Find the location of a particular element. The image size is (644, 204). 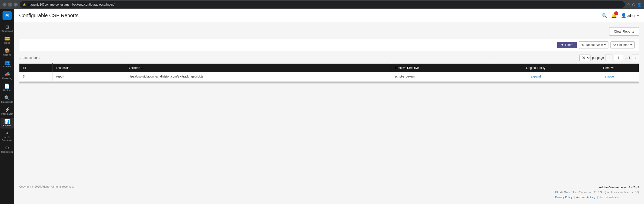

col-id: ID is located at coordinates (36, 68).